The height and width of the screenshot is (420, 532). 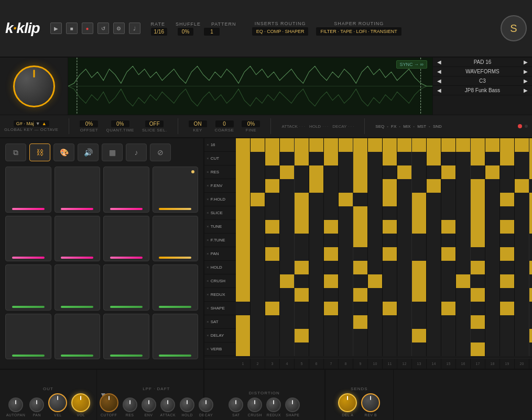 I want to click on quanttime-value: 0%, so click(x=121, y=124).